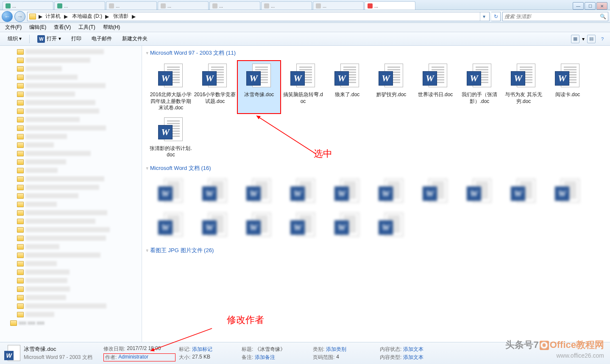 The height and width of the screenshot is (364, 610). What do you see at coordinates (435, 87) in the screenshot?
I see `file-item: W 世界读书日.doc` at bounding box center [435, 87].